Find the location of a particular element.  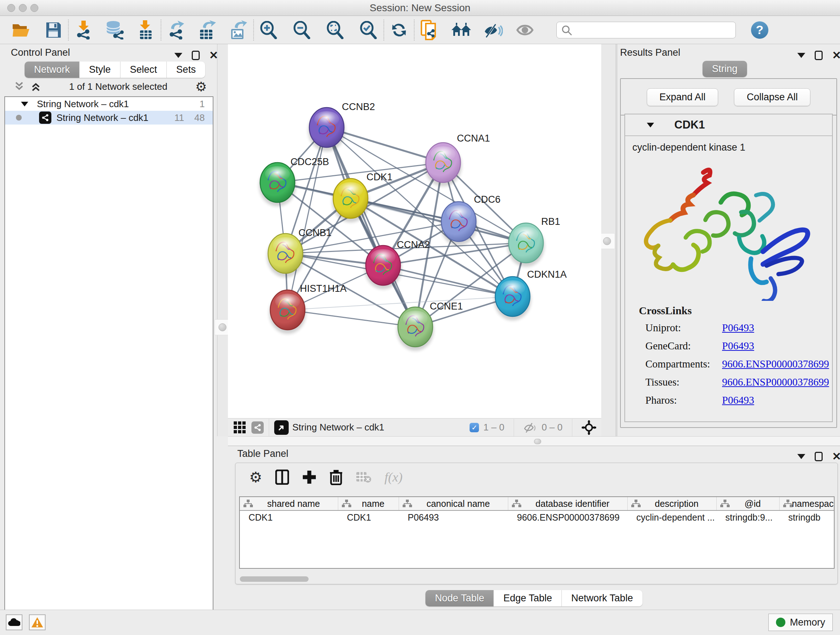

export-table-button is located at coordinates (207, 30).